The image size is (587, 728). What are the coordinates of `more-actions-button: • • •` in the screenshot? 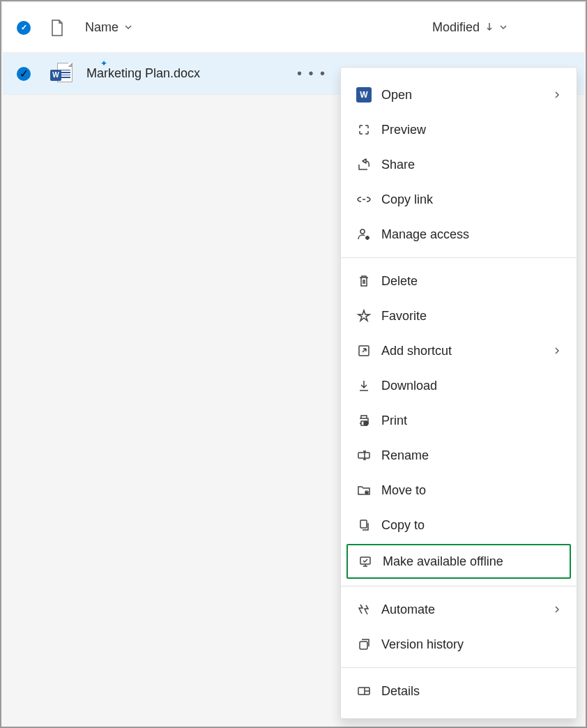 It's located at (312, 74).